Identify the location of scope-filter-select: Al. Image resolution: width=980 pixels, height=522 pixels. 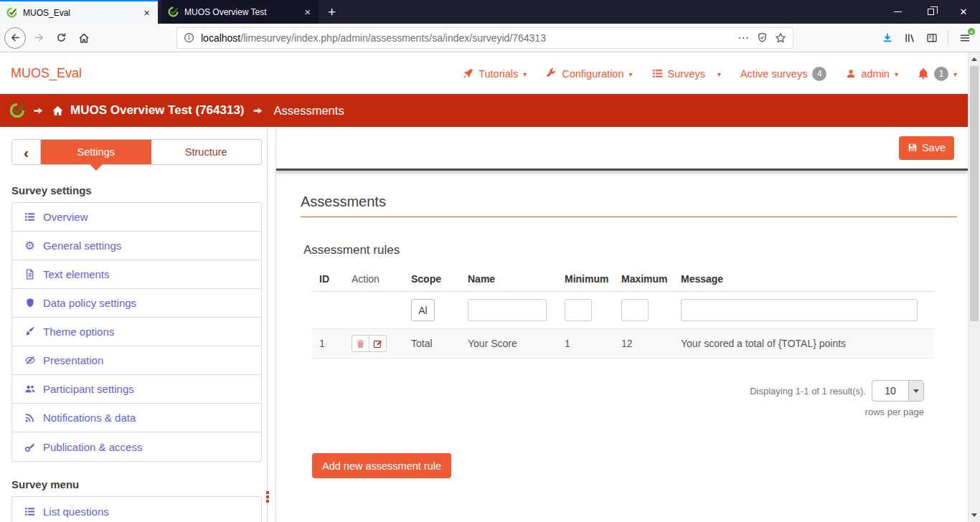
(423, 310).